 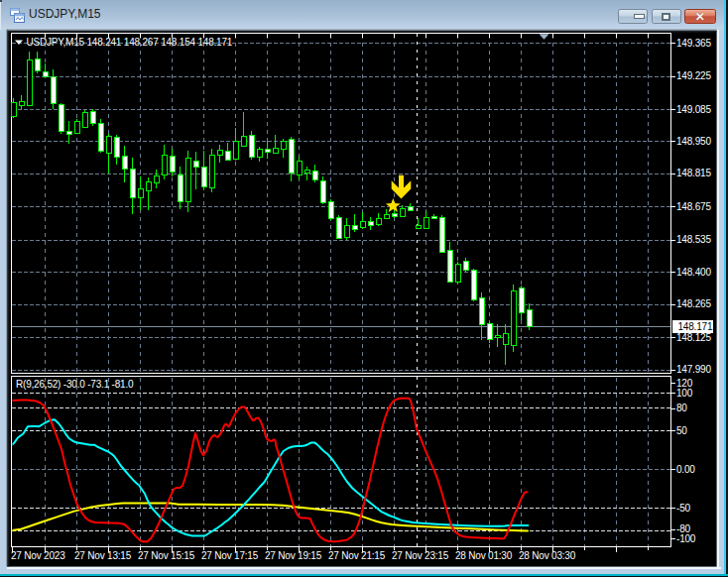 I want to click on svg-text: 148.535, so click(x=694, y=240).